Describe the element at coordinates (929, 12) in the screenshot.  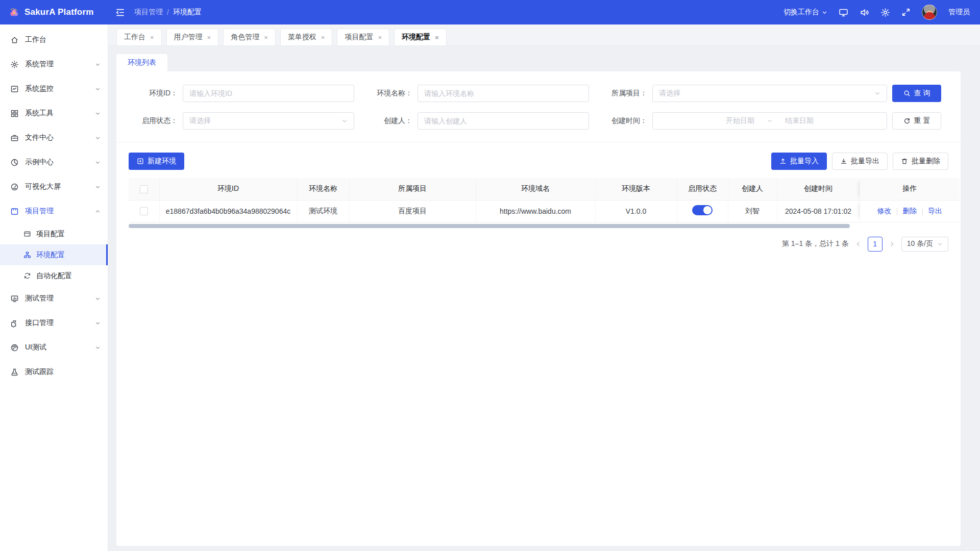
I see `avatar` at that location.